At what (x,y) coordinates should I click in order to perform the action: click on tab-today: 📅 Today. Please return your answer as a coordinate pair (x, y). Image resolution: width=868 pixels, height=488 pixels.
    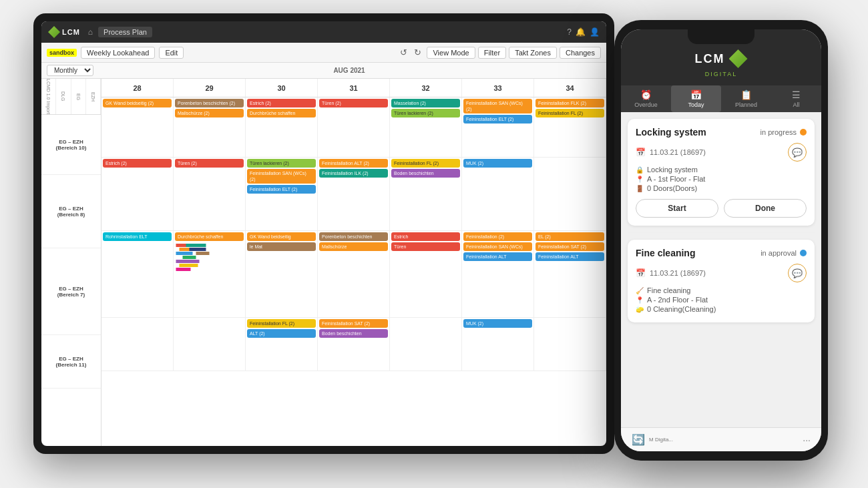
    Looking at the image, I should click on (696, 99).